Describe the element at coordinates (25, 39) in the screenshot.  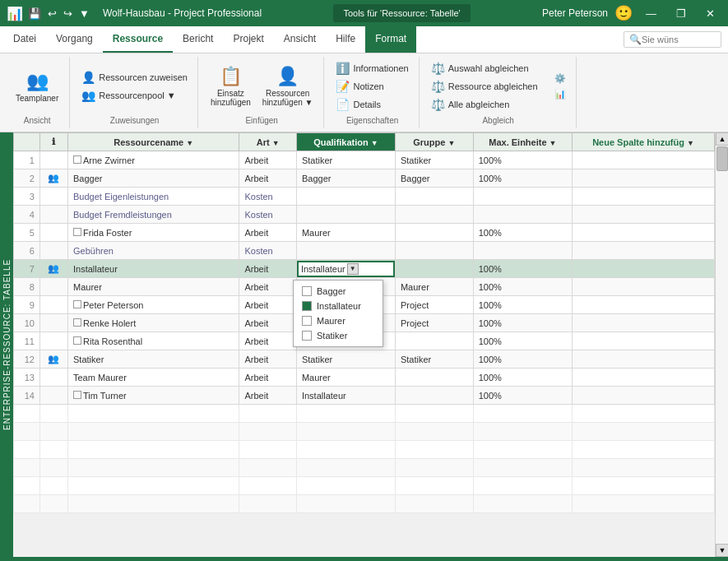
I see `tab-datei: Datei` at that location.